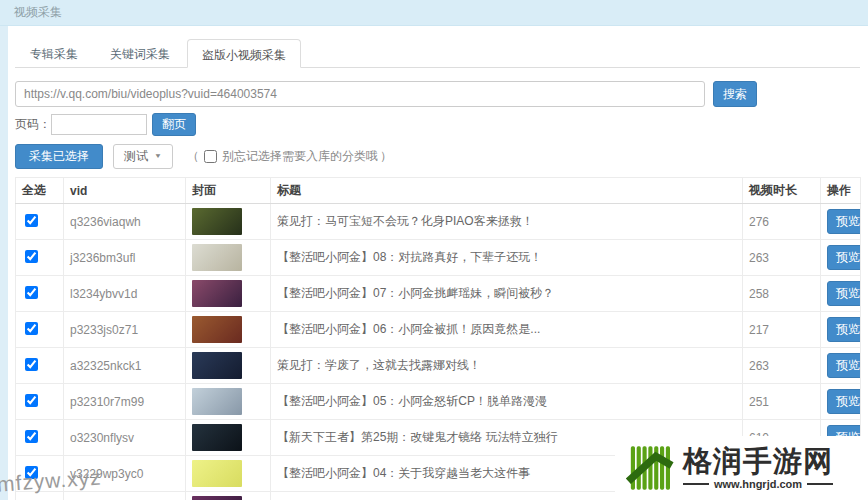  I want to click on header-vid: vid, so click(125, 191).